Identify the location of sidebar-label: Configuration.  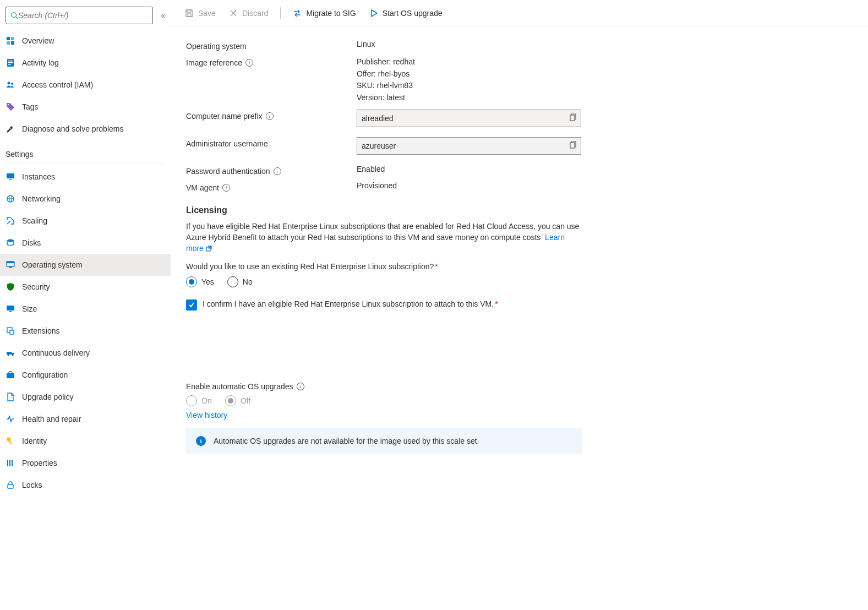
(45, 375).